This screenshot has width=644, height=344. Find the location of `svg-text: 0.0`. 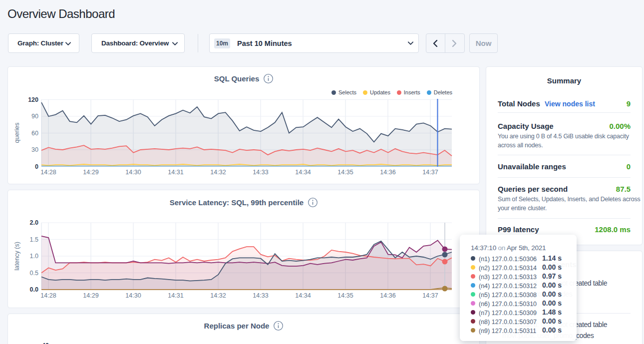

svg-text: 0.0 is located at coordinates (34, 290).